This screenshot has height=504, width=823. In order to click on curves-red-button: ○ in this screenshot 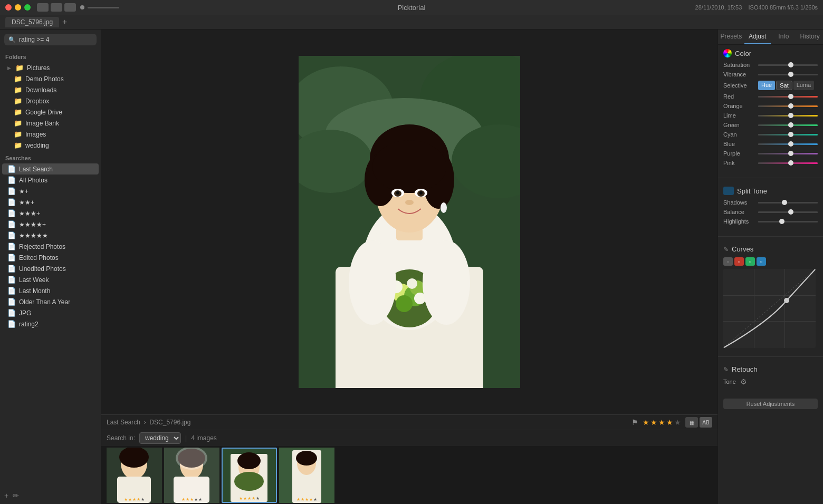, I will do `click(739, 261)`.